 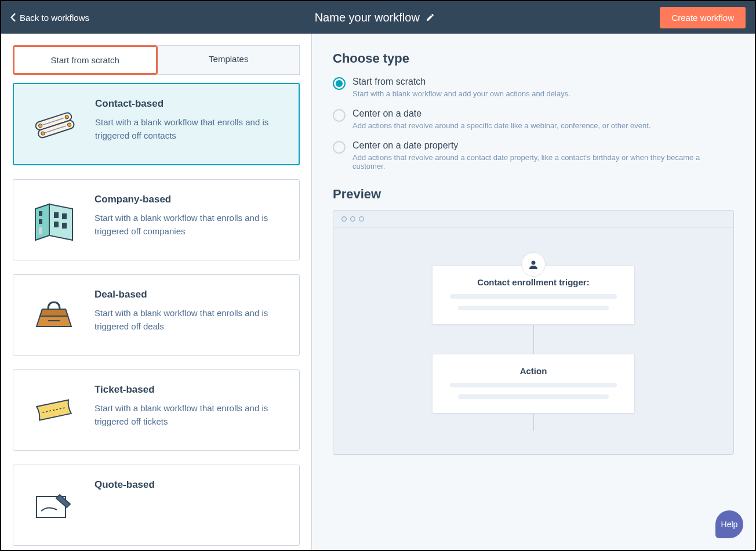 What do you see at coordinates (157, 55) in the screenshot?
I see `tabs: Start from scratch Templates` at bounding box center [157, 55].